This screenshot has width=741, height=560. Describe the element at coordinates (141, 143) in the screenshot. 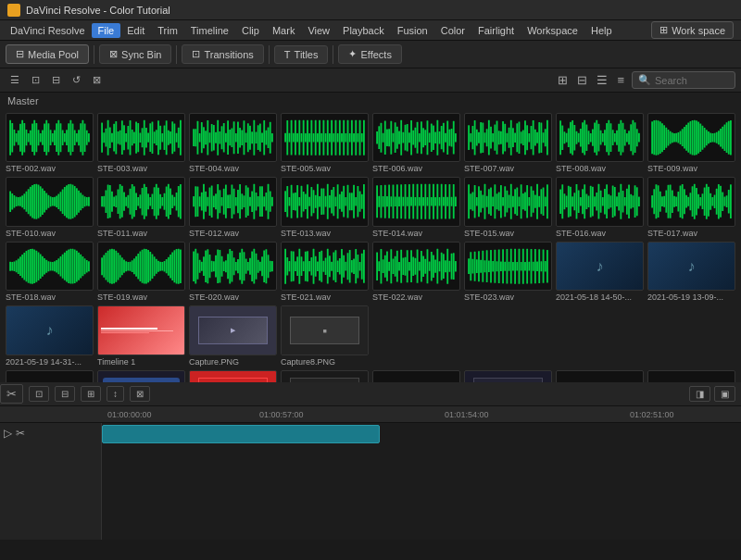

I see `media-item: STE-003.wav` at that location.